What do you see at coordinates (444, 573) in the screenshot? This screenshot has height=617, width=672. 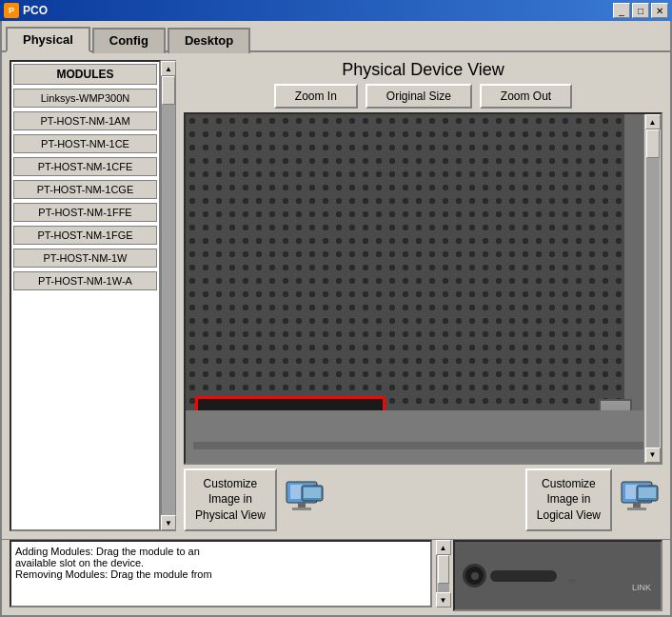 I see `info-scroll-track` at bounding box center [444, 573].